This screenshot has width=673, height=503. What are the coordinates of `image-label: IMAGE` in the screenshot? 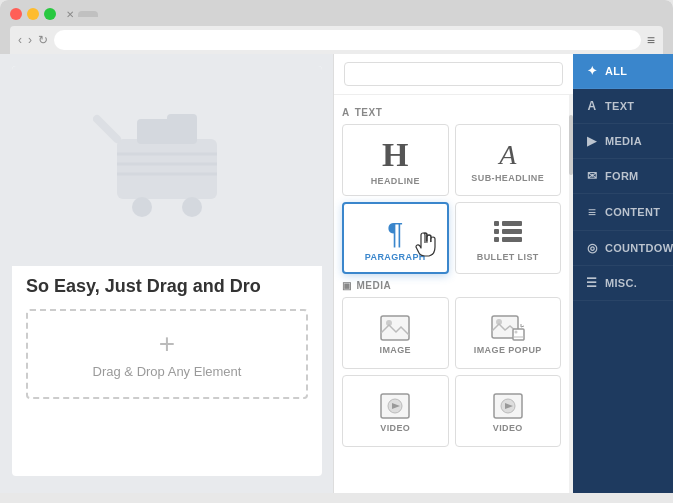 It's located at (395, 350).